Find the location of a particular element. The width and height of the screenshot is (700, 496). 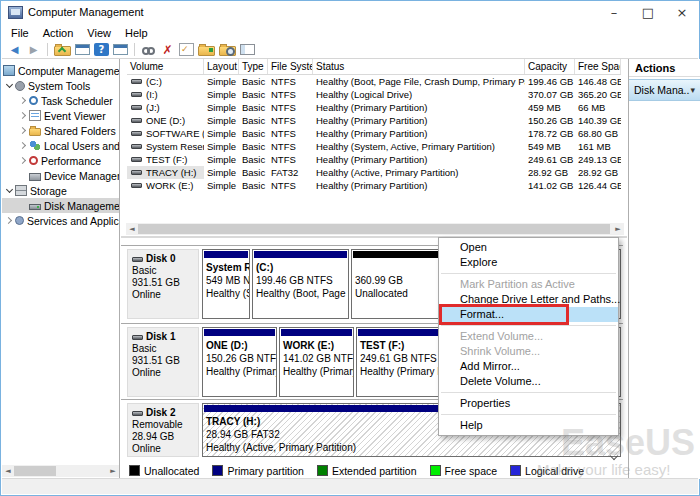

volume-row-software-g: SOFTWARE (G:)SimpleBasicNTFSHealthy (Pri… is located at coordinates (374, 134).